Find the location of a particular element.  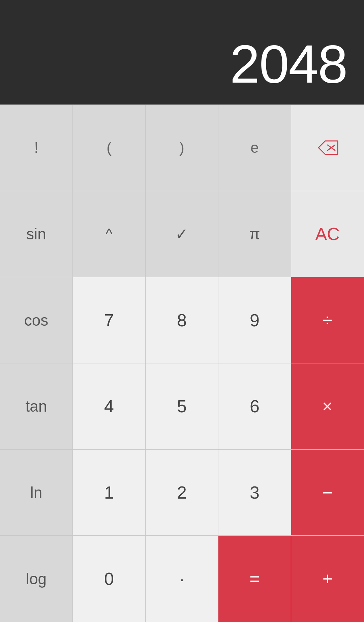

key-5-label: 5 is located at coordinates (182, 406).